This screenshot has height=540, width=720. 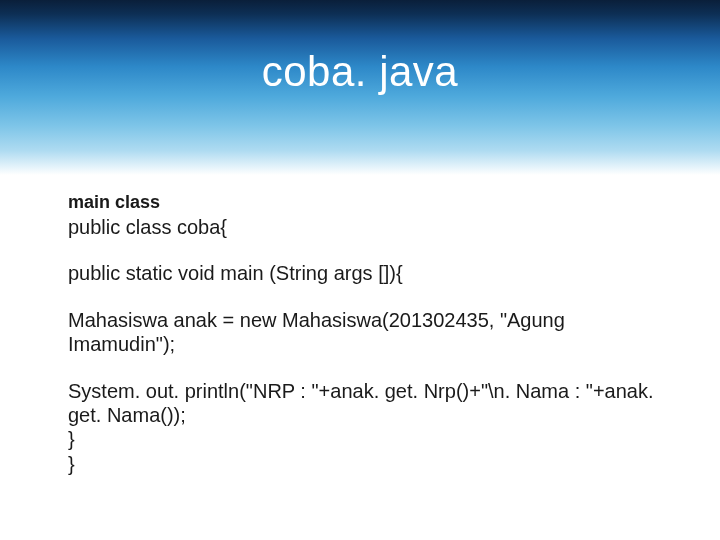 What do you see at coordinates (363, 404) in the screenshot?
I see `code-line: System. out. println("NRP : "+anak. get.…` at bounding box center [363, 404].